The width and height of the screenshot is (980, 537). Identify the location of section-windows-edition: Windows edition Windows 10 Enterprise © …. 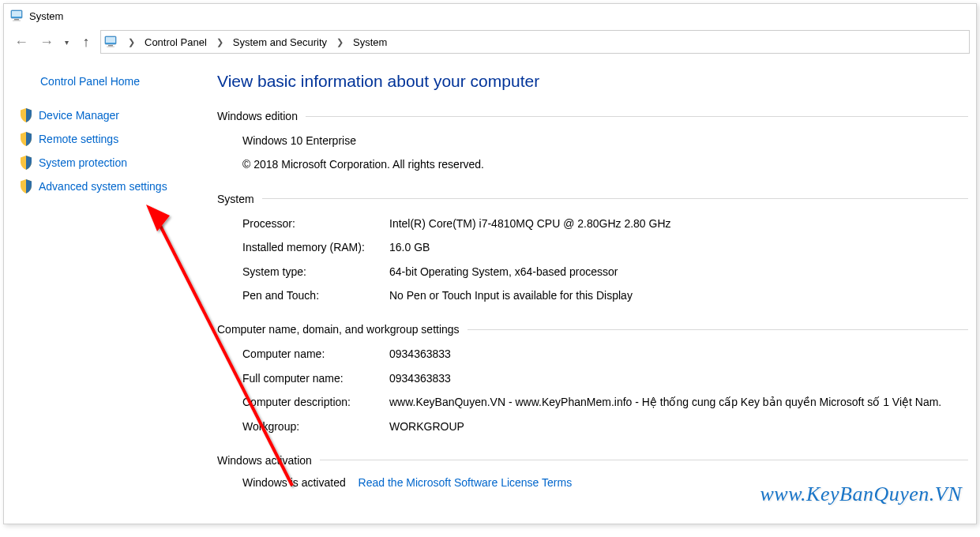
(592, 142).